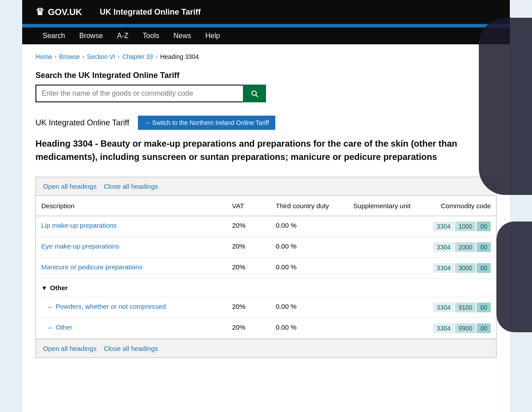 This screenshot has width=532, height=412. What do you see at coordinates (80, 246) in the screenshot?
I see `description-link: Eye make-up preparations` at bounding box center [80, 246].